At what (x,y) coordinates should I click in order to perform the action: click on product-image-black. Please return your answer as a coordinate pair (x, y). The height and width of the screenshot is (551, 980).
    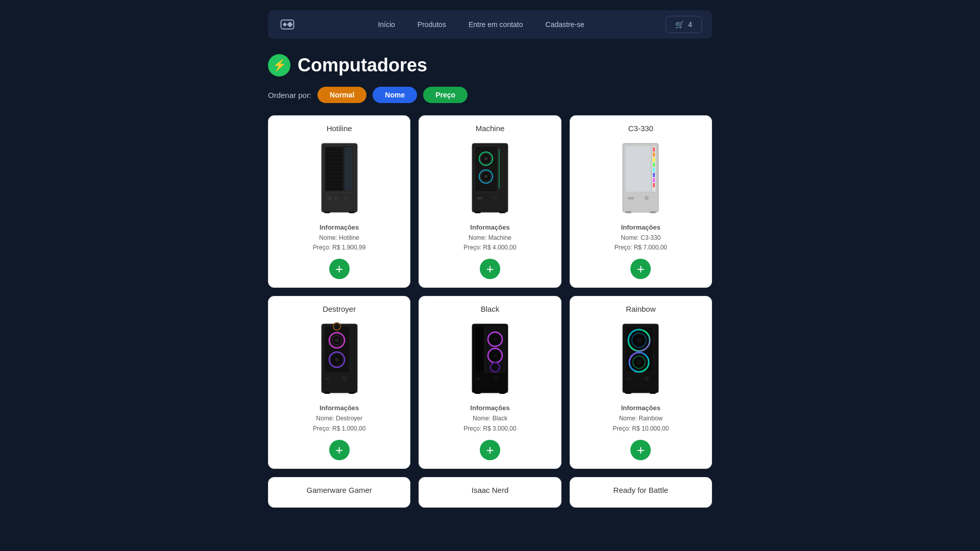
    Looking at the image, I should click on (490, 358).